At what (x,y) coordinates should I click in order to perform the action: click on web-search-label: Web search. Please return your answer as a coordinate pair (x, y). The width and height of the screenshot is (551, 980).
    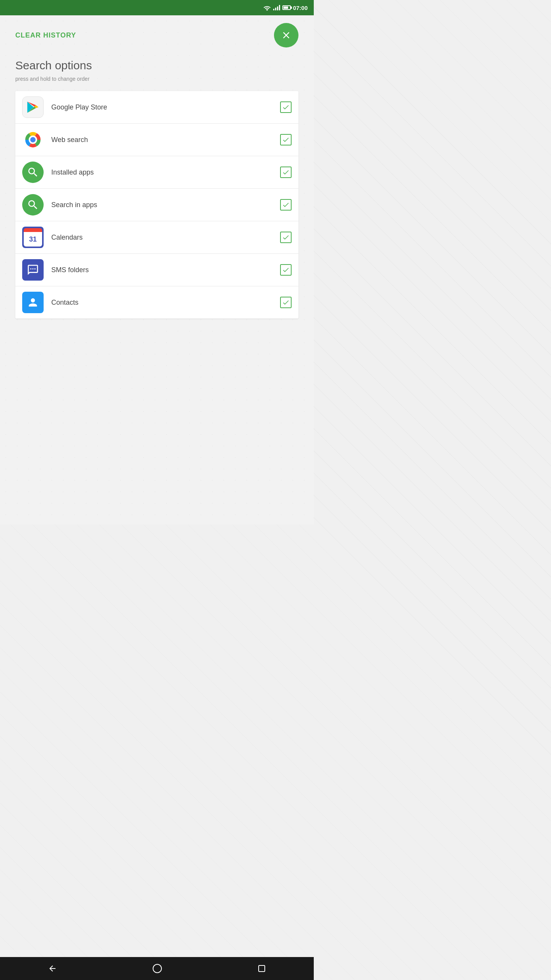
    Looking at the image, I should click on (166, 140).